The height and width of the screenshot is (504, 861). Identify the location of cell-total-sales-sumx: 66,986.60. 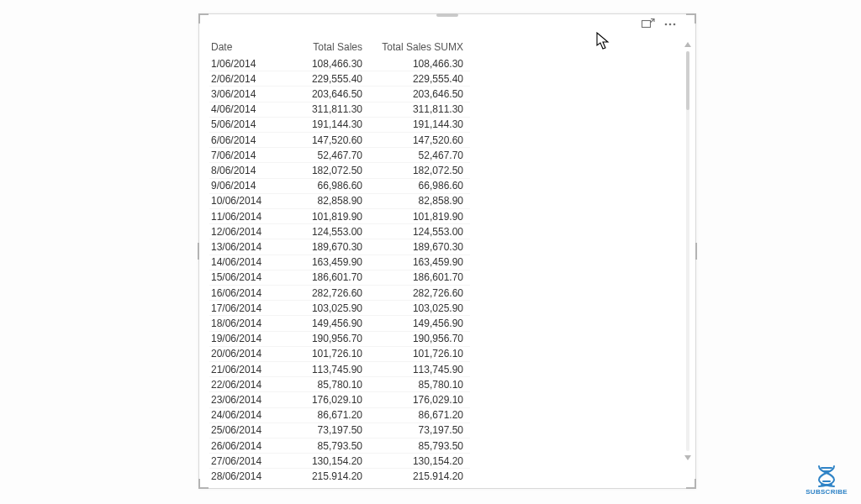
(420, 186).